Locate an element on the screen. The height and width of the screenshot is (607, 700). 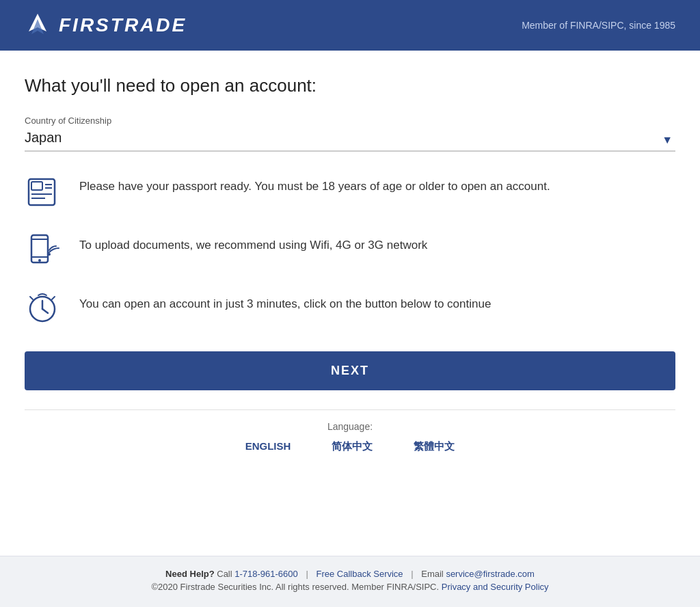
email-label: Email is located at coordinates (432, 574).